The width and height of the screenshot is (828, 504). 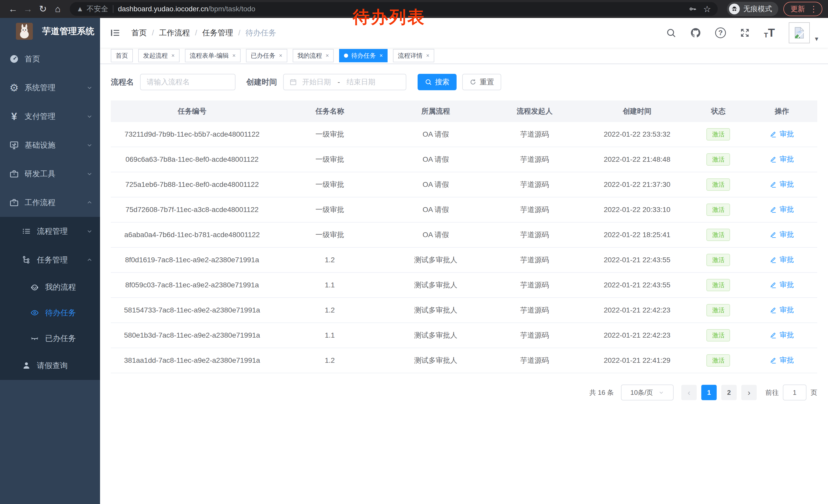 I want to click on avatar-caret-icon: ▾, so click(x=817, y=39).